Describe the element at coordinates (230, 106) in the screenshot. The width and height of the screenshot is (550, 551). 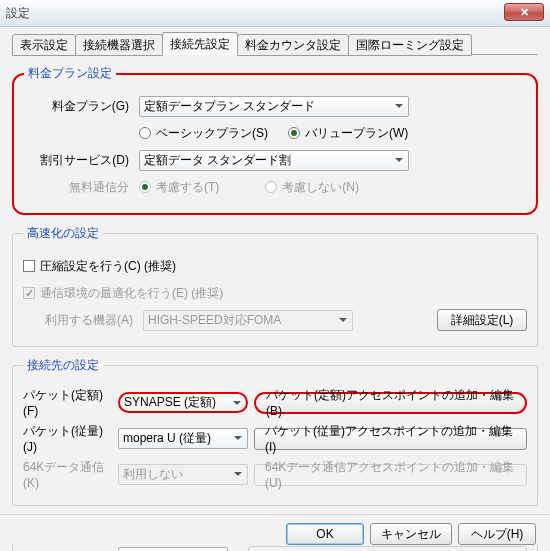
I see `plan-combo-value: 定額データプラン スタンダード` at that location.